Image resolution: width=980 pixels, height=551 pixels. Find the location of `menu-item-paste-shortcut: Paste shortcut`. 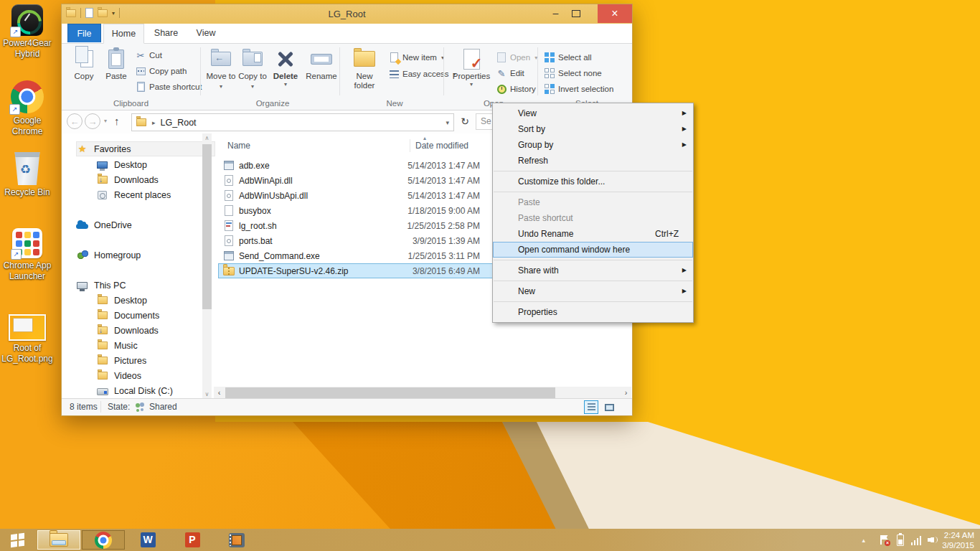

menu-item-paste-shortcut: Paste shortcut is located at coordinates (593, 218).